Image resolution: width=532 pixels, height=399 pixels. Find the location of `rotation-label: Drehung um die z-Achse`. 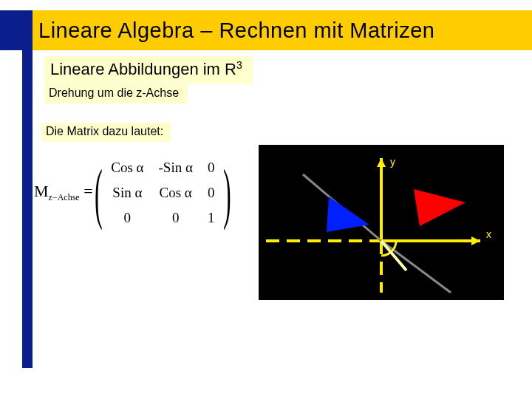

rotation-label: Drehung um die z-Achse is located at coordinates (116, 94).